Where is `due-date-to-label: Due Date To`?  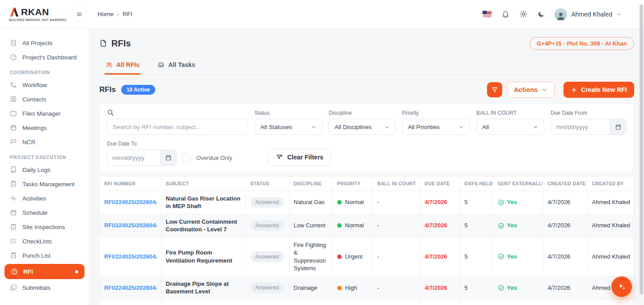 due-date-to-label: Due Date To is located at coordinates (142, 144).